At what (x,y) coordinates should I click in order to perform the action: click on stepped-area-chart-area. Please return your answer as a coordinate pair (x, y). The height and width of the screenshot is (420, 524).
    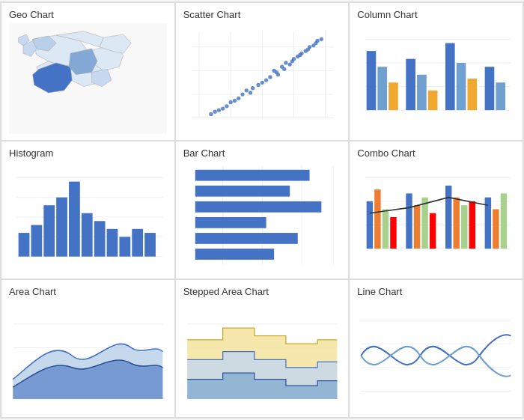
    Looking at the image, I should click on (262, 356).